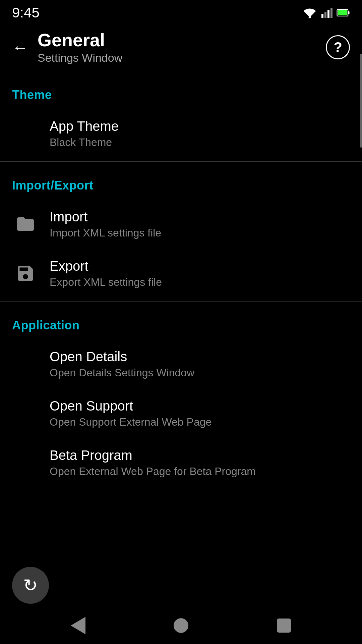  Describe the element at coordinates (31, 585) in the screenshot. I see `fab-refresh: ↻` at that location.